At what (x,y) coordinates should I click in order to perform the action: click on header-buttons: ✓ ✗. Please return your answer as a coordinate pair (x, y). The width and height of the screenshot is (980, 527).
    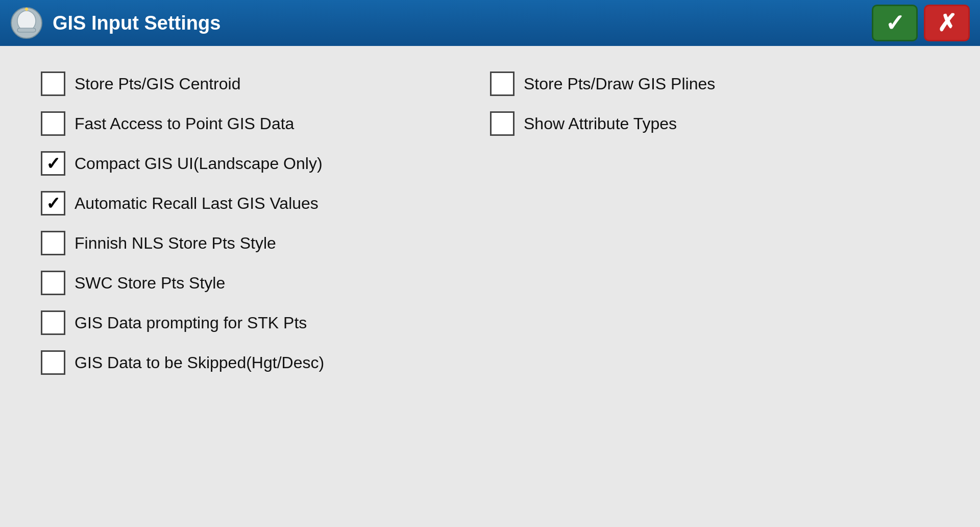
    Looking at the image, I should click on (921, 23).